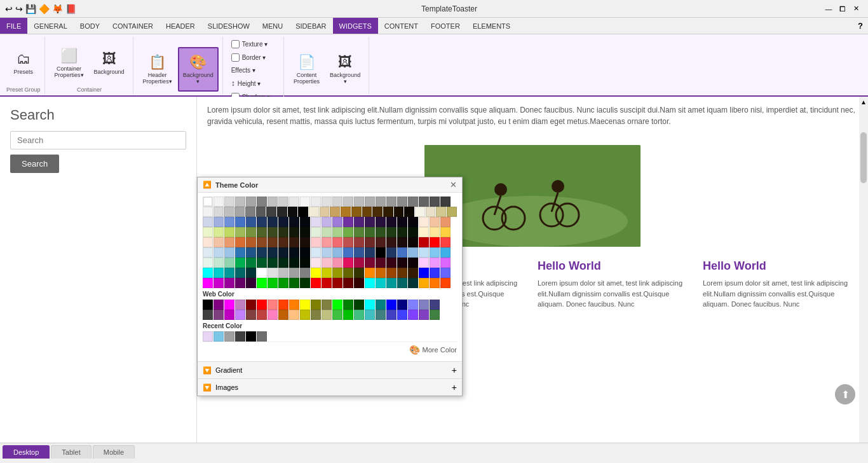 This screenshot has width=868, height=463. Describe the element at coordinates (454, 387) in the screenshot. I see `images-expand-icon: +` at that location.